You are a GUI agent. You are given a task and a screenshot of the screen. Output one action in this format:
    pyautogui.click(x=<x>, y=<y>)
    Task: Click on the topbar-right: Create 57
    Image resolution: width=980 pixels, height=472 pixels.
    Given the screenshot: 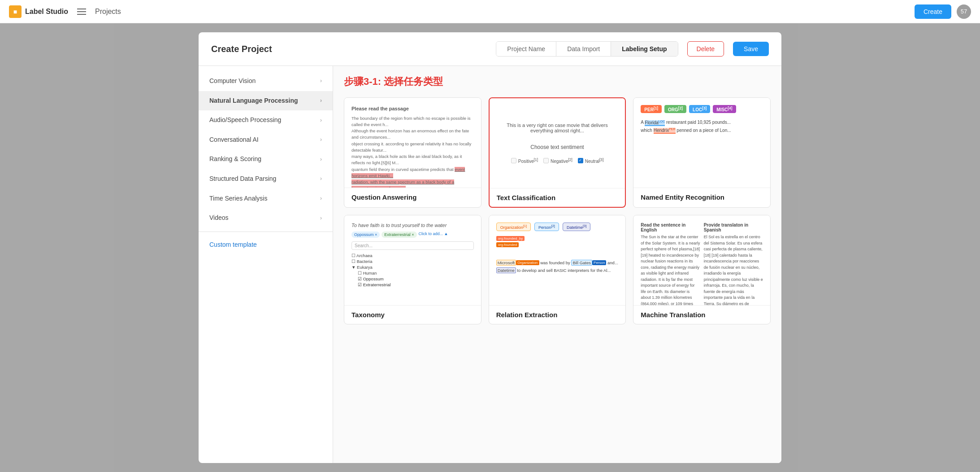 What is the action you would take?
    pyautogui.click(x=943, y=12)
    